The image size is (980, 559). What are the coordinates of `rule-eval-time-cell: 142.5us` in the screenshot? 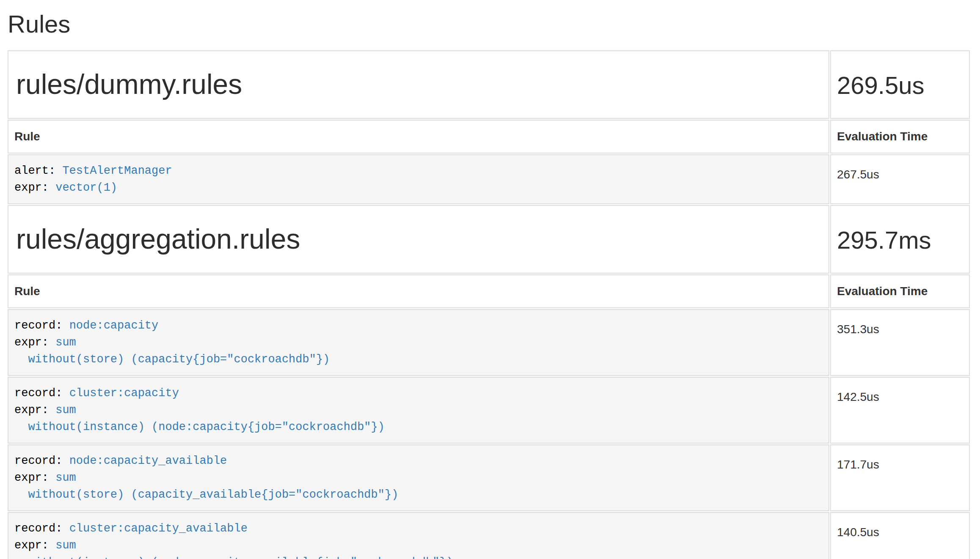 It's located at (900, 410).